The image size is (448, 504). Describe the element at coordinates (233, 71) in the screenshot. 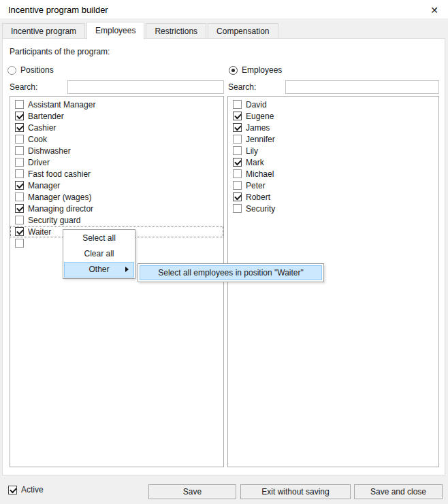

I see `radio-employees-icon` at that location.